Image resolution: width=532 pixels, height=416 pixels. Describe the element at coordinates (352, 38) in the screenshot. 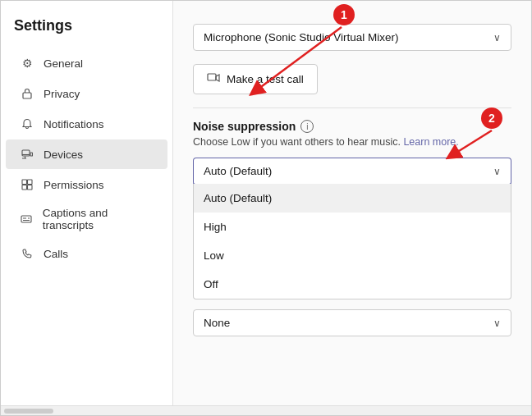

I see `microphone-dropdown: Microphone (Sonic Studio Virtual Mixer) …` at that location.